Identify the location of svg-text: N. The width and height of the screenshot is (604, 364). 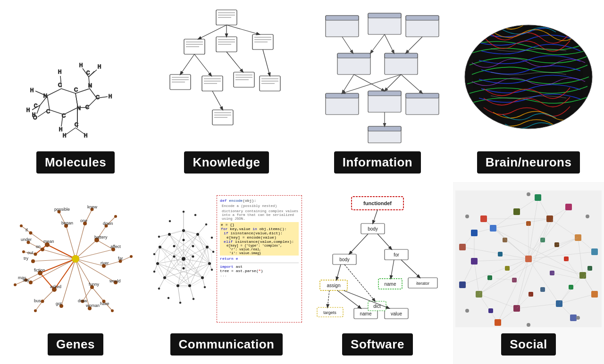
(90, 85).